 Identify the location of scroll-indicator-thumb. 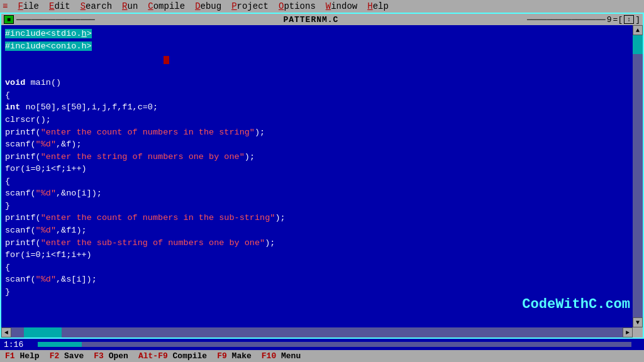
(60, 344).